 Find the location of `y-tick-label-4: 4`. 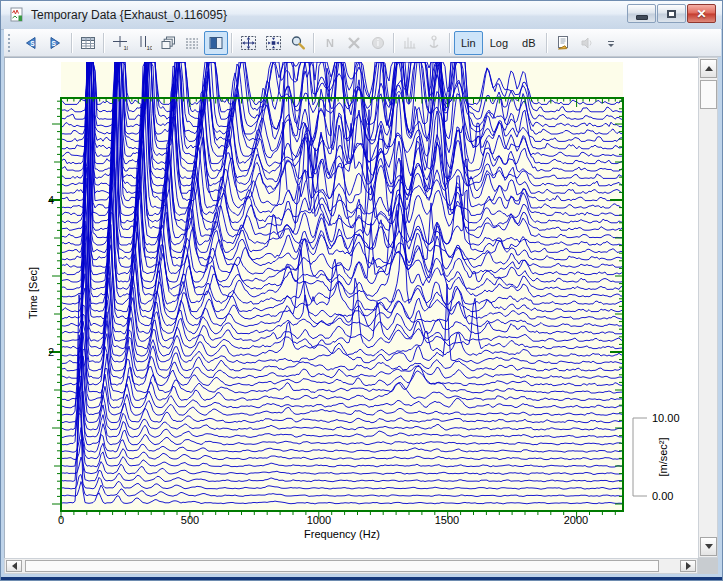

y-tick-label-4: 4 is located at coordinates (51, 200).